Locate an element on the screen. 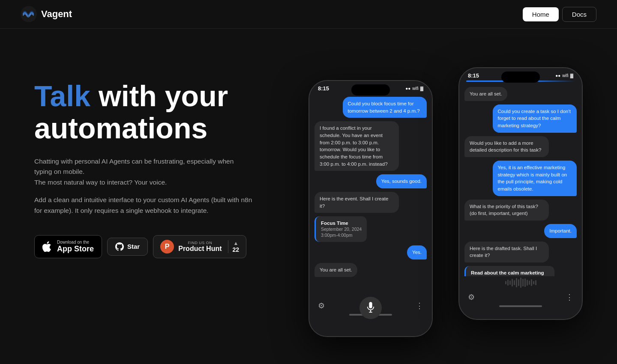  phone2-msg2: Could you create a task so I don't forge… is located at coordinates (535, 119).